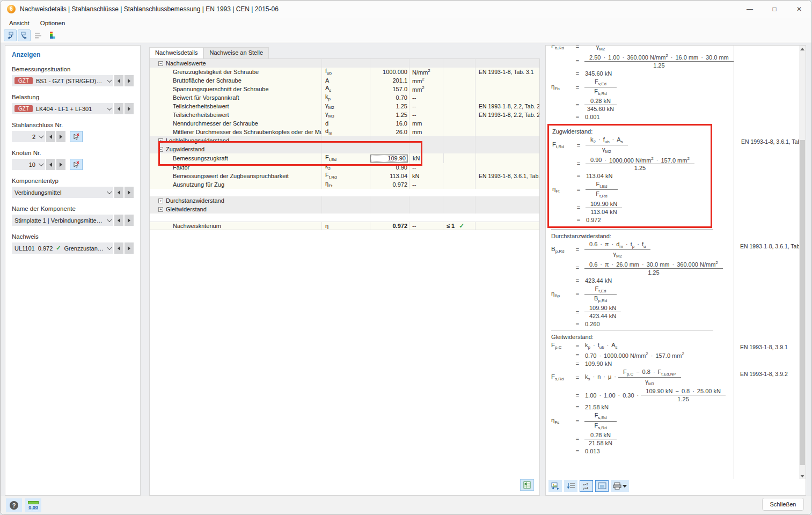 This screenshot has height=515, width=812. I want to click on formula-scrollbar, so click(802, 262).